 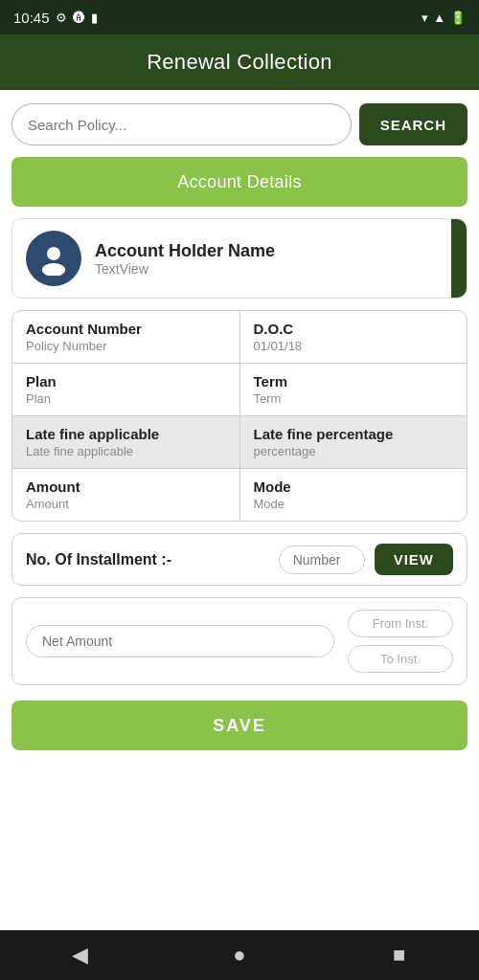 I want to click on grid-cell-account-number: Account Number Policy Number, so click(x=126, y=337).